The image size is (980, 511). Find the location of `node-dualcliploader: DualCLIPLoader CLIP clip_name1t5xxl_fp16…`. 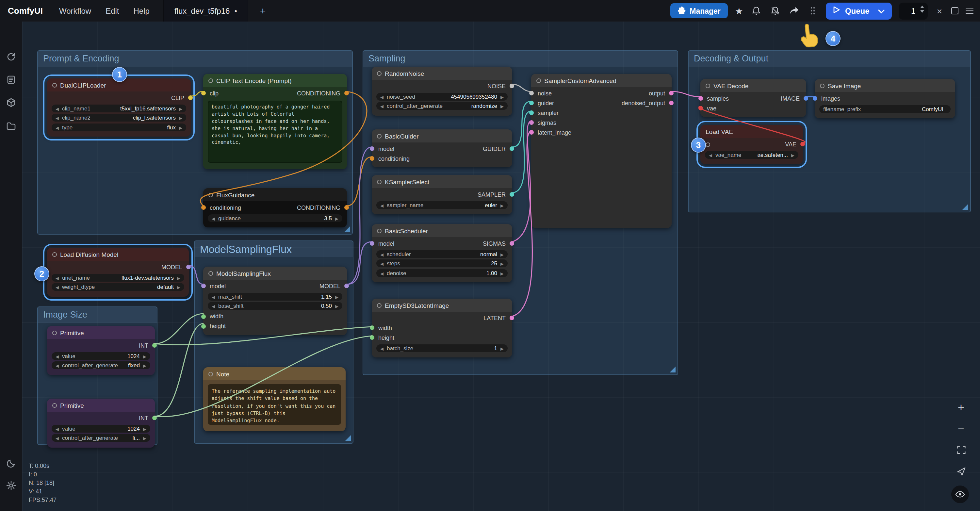

node-dualcliploader: DualCLIPLoader CLIP clip_name1t5xxl_fp16… is located at coordinates (119, 107).